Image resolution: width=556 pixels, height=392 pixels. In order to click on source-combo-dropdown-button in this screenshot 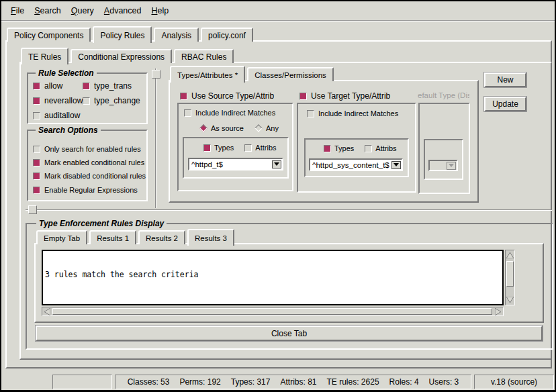, I will do `click(277, 164)`.